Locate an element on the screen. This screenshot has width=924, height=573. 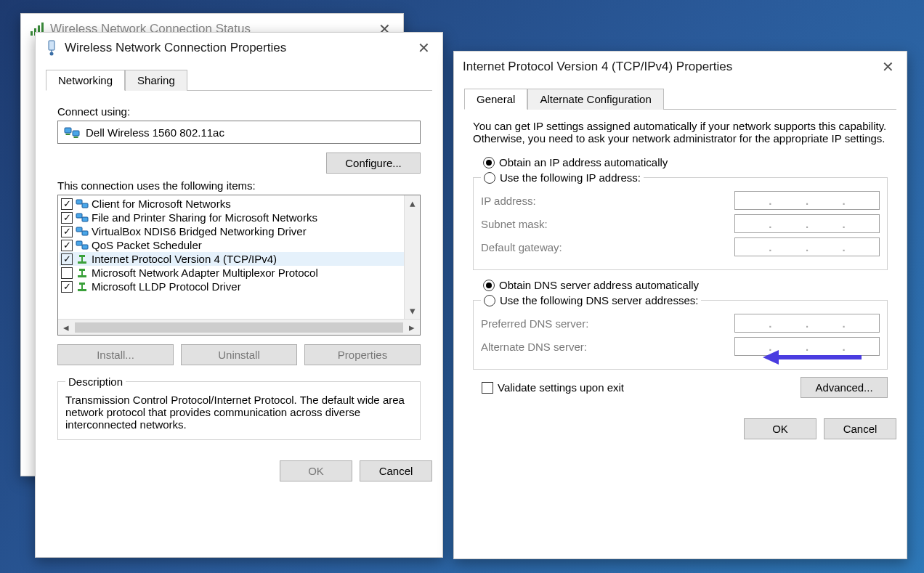
dialog-title: Wireless Network Connection Properties is located at coordinates (176, 48).